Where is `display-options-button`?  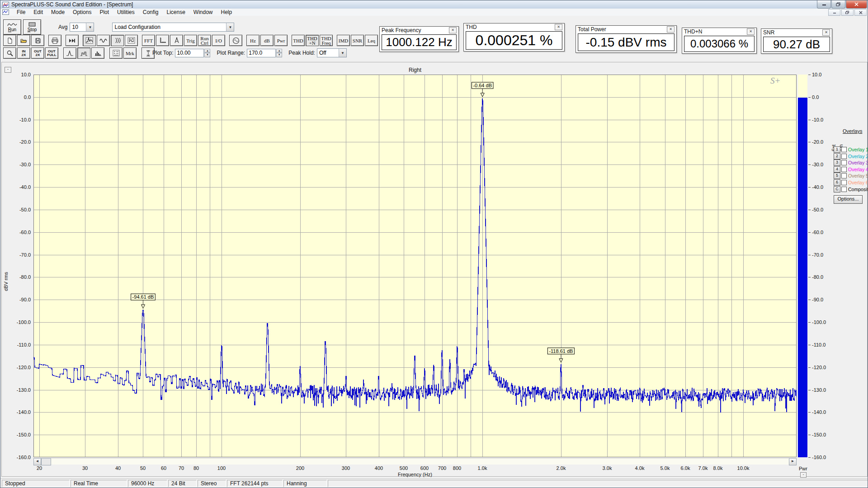 display-options-button is located at coordinates (116, 53).